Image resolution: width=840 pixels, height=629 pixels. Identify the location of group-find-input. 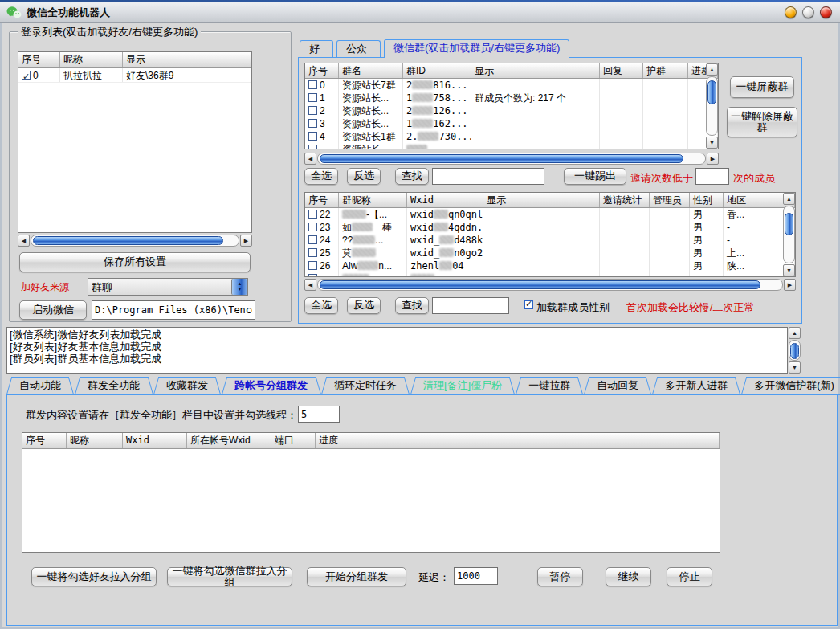
(488, 177).